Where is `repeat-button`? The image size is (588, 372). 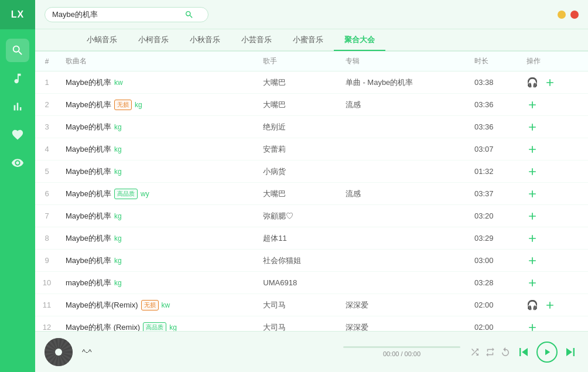 repeat-button is located at coordinates (490, 352).